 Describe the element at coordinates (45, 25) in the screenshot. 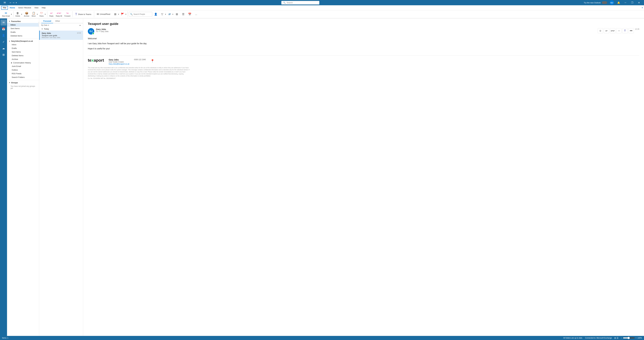

I see `sort-button: By Date ▾` at that location.